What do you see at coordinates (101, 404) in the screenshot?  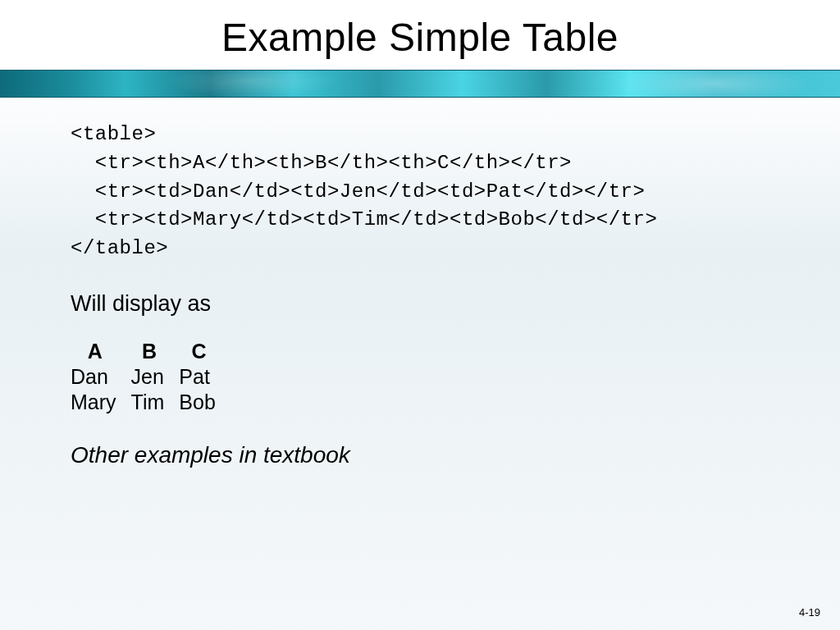 I see `table-cell: Mary` at bounding box center [101, 404].